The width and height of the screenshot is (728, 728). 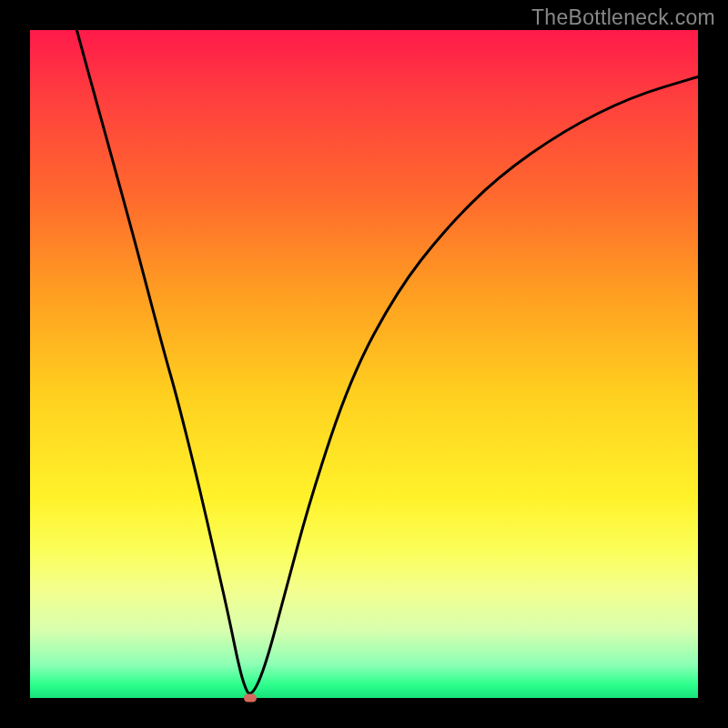 I want to click on minimum-marker, so click(x=250, y=699).